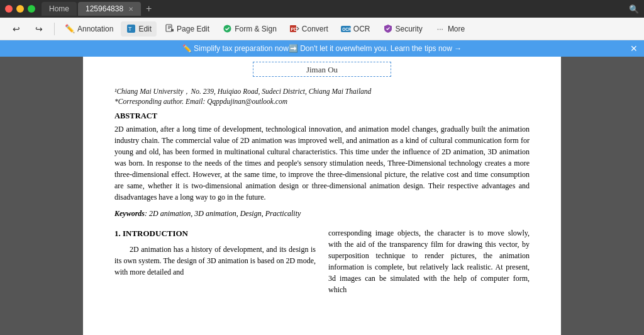 This screenshot has height=335, width=644. Describe the element at coordinates (429, 261) in the screenshot. I see `col2-body-text: corresponding image objects, the charact…` at that location.